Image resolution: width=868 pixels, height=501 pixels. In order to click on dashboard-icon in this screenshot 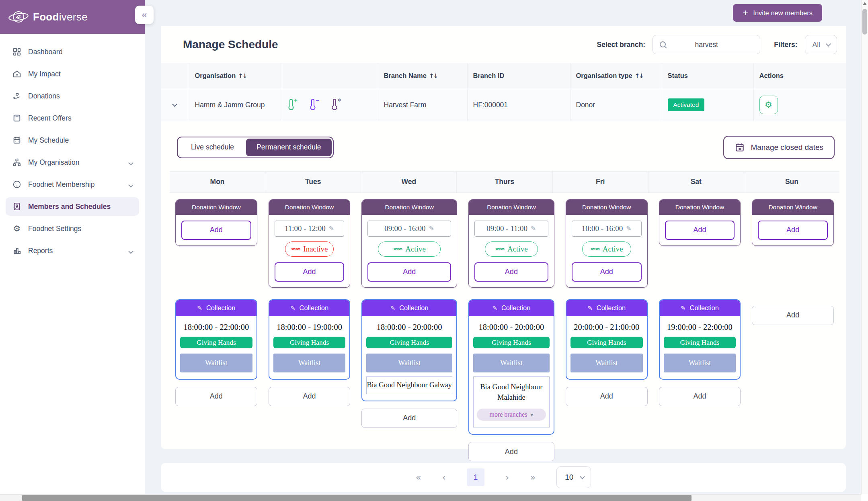, I will do `click(17, 52)`.